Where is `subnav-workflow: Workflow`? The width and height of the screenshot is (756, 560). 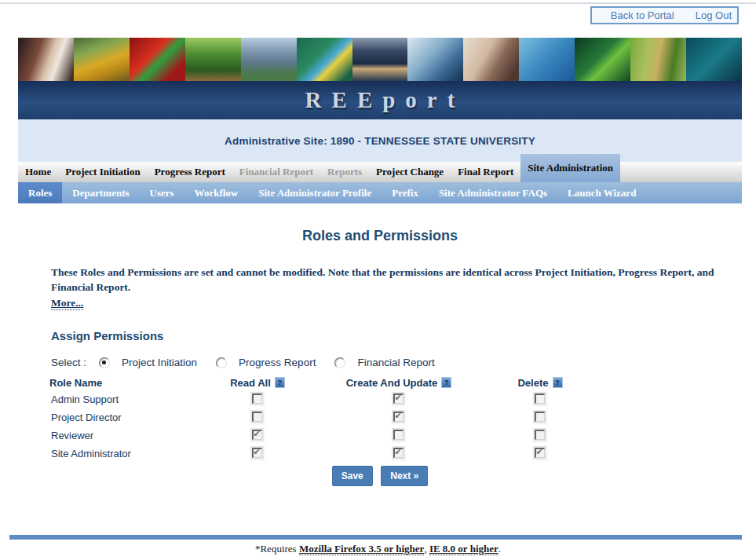 subnav-workflow: Workflow is located at coordinates (217, 193).